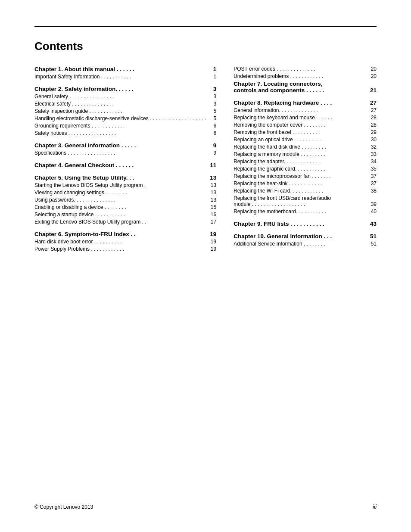  What do you see at coordinates (125, 118) in the screenshot?
I see `toc-sub-entry: Handling electrostatic discharge-sensiti…` at bounding box center [125, 118].